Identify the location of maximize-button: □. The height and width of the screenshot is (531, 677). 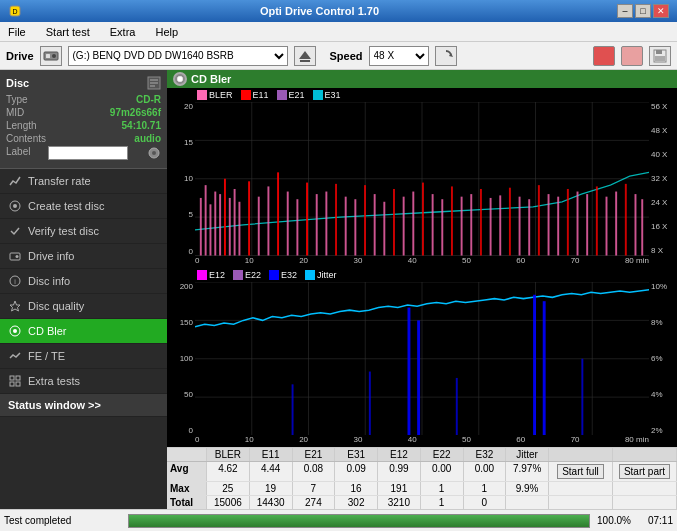
(643, 11).